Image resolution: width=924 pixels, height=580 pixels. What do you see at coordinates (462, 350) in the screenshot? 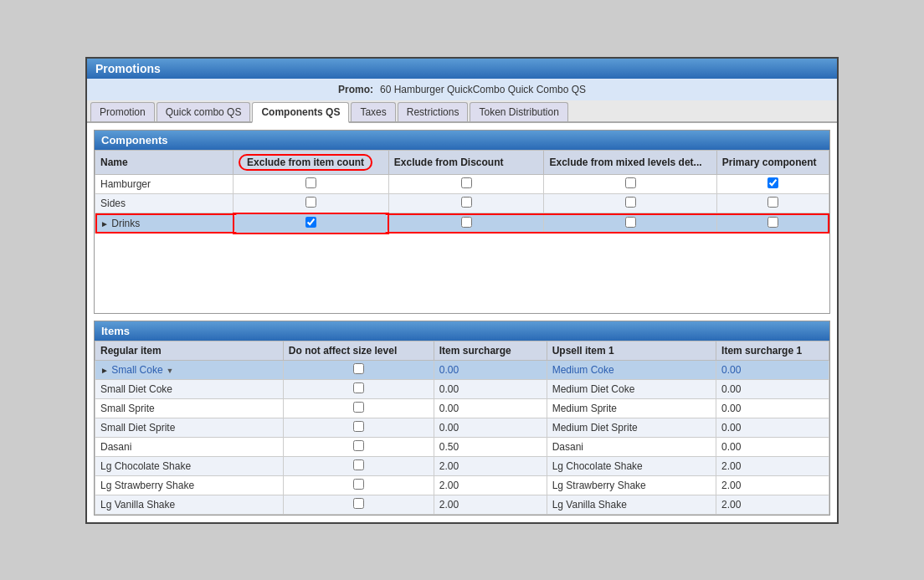
I see `items-header-row: Regular item Do not affect size level It…` at bounding box center [462, 350].